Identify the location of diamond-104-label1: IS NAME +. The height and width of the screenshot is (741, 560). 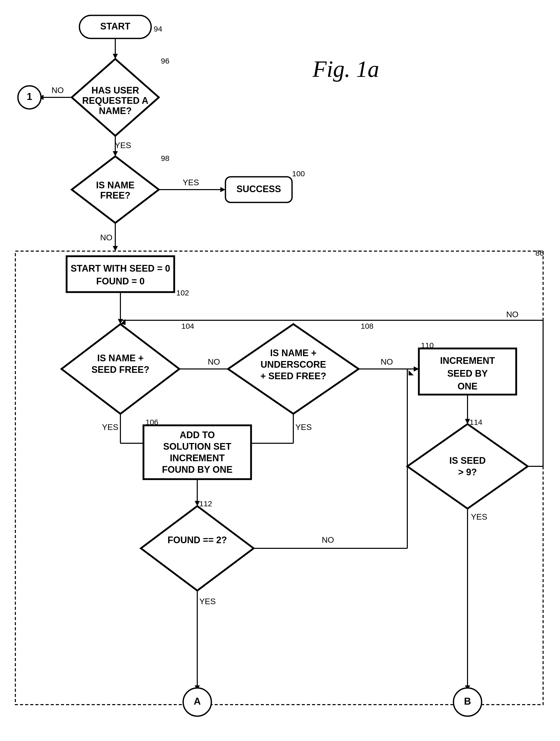
(120, 358).